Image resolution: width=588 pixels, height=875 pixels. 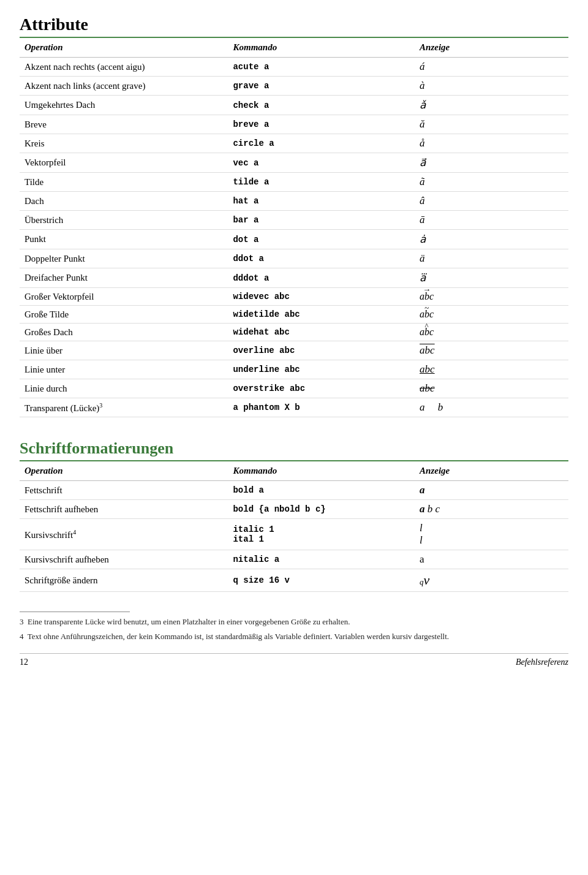 I want to click on display-cell: a, so click(x=491, y=560).